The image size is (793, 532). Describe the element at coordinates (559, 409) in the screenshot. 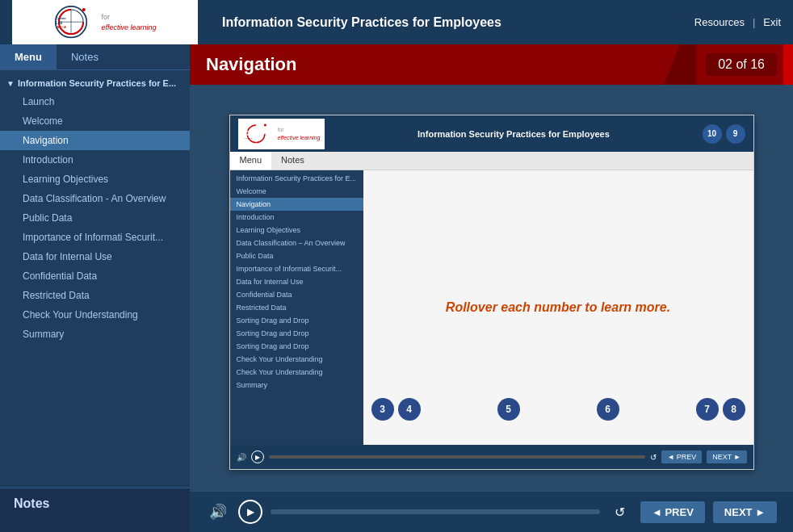

I see `inner-number-controls: 3 4 5 6 7 8` at that location.